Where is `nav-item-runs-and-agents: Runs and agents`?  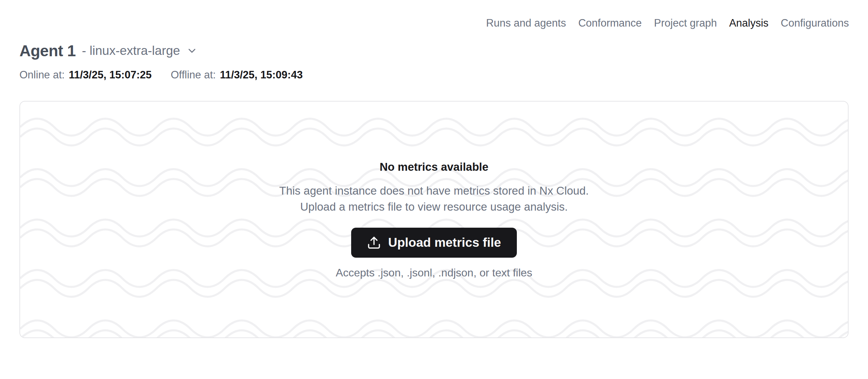 nav-item-runs-and-agents: Runs and agents is located at coordinates (526, 23).